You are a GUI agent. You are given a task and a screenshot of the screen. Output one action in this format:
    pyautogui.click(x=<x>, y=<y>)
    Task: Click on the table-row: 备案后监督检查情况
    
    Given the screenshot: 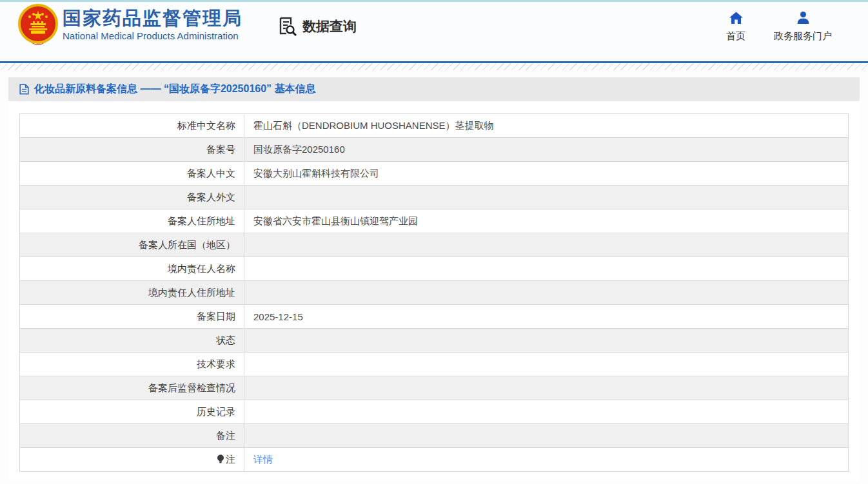 What is the action you would take?
    pyautogui.click(x=435, y=388)
    